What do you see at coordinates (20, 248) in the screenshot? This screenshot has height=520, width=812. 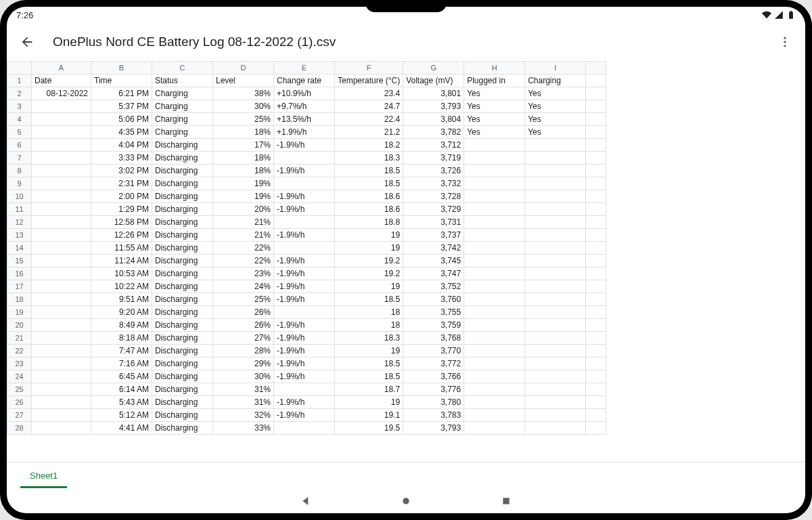 I see `row-header: 14` at bounding box center [20, 248].